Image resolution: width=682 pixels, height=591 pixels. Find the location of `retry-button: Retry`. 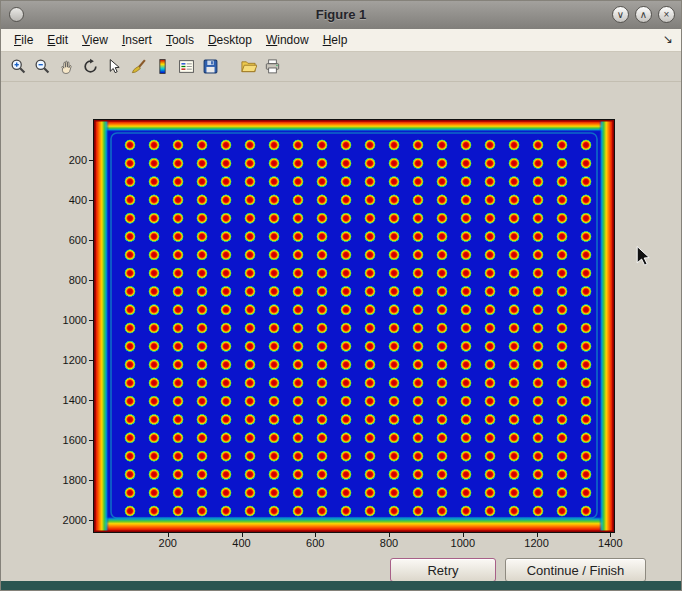

retry-button: Retry is located at coordinates (443, 570).